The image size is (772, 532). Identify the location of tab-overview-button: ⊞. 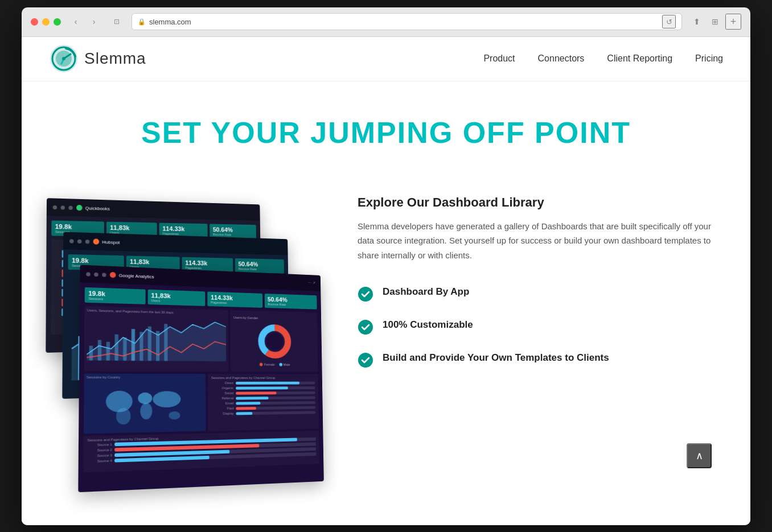
(715, 22).